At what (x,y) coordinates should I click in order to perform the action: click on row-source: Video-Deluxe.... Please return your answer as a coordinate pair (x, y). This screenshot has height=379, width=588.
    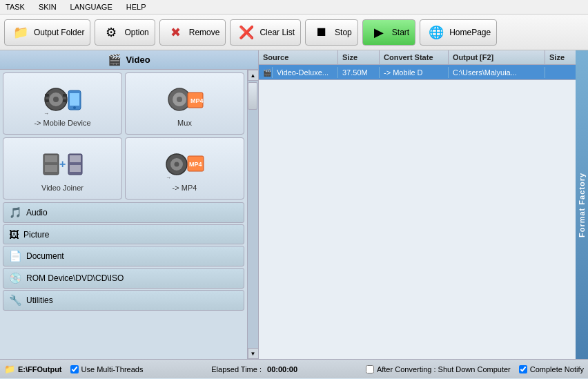
    Looking at the image, I should click on (305, 72).